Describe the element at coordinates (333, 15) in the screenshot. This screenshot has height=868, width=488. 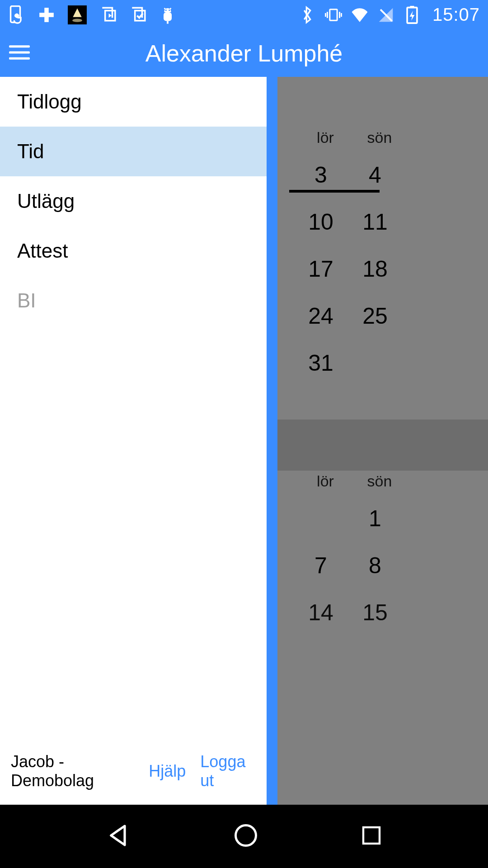
I see `vibrate-icon` at that location.